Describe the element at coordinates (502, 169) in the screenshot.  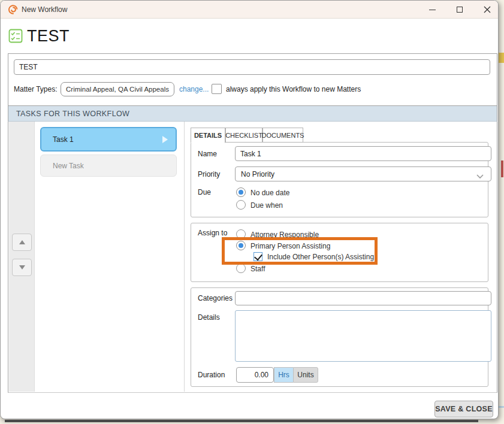
I see `background-red-mark` at that location.